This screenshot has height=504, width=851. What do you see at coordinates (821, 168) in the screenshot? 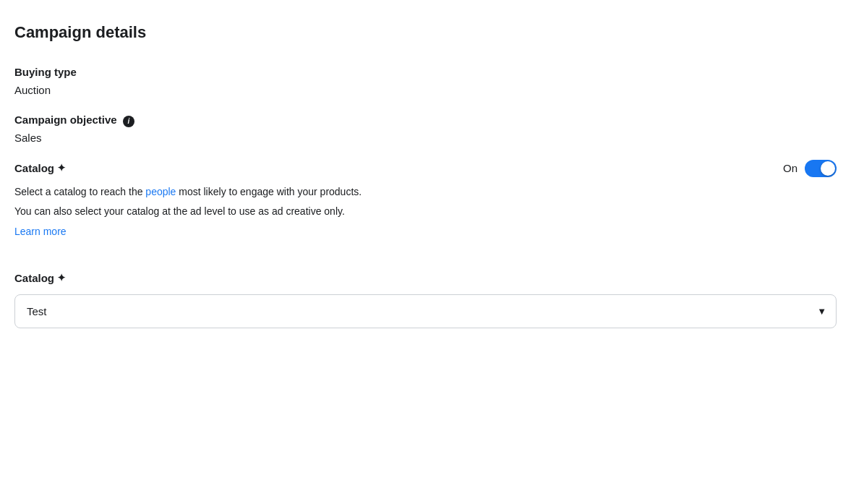
I see `toggle-track` at bounding box center [821, 168].